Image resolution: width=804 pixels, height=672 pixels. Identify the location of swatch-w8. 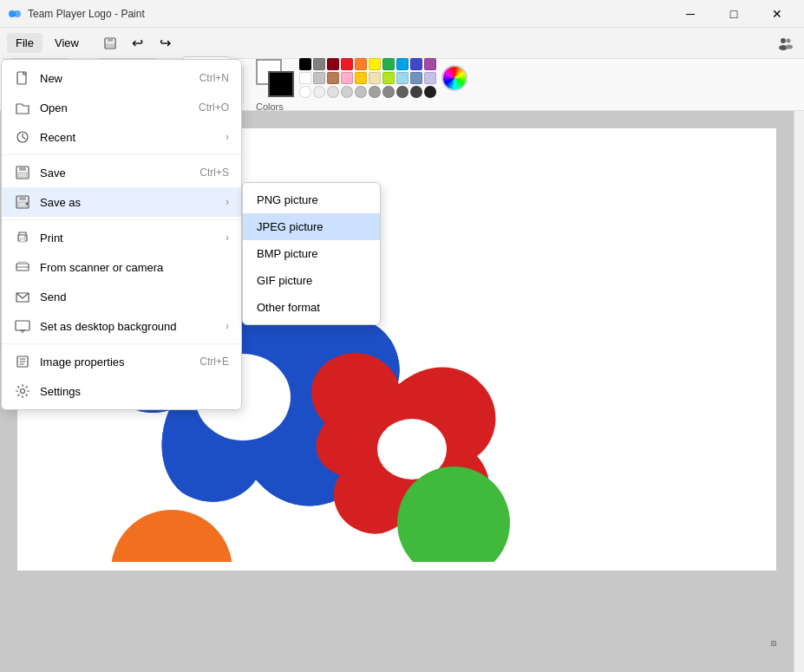
(402, 92).